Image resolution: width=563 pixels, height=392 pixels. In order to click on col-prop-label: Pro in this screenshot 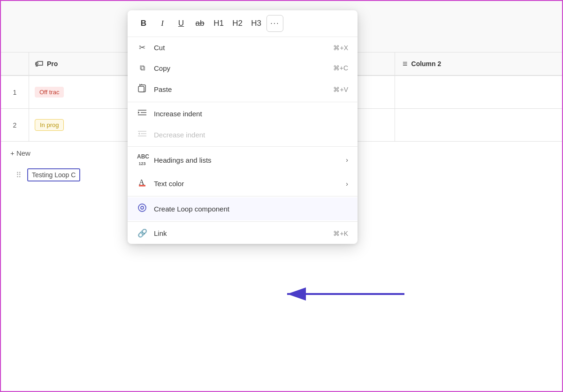, I will do `click(53, 64)`.